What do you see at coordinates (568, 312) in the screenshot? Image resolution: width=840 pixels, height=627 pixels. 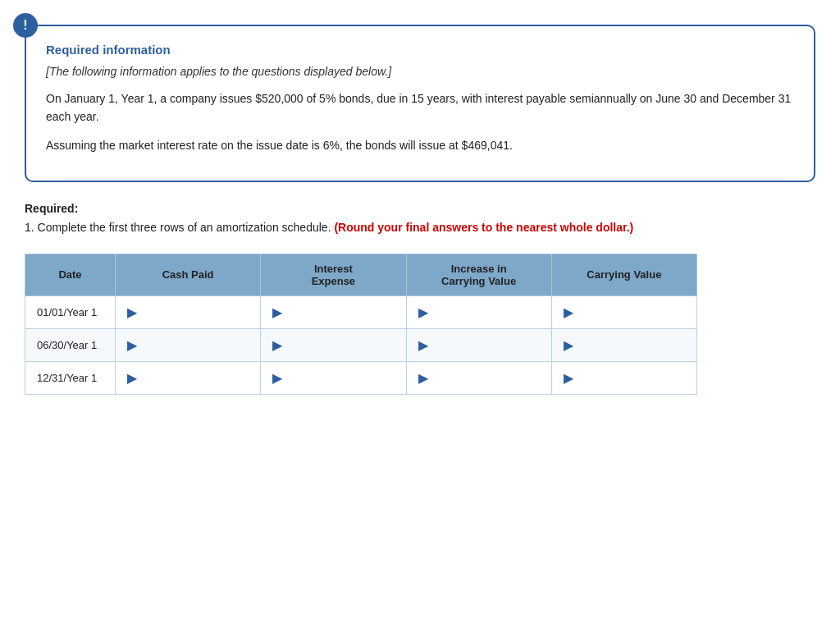 I see `arrow-icon-1d: ▶` at bounding box center [568, 312].